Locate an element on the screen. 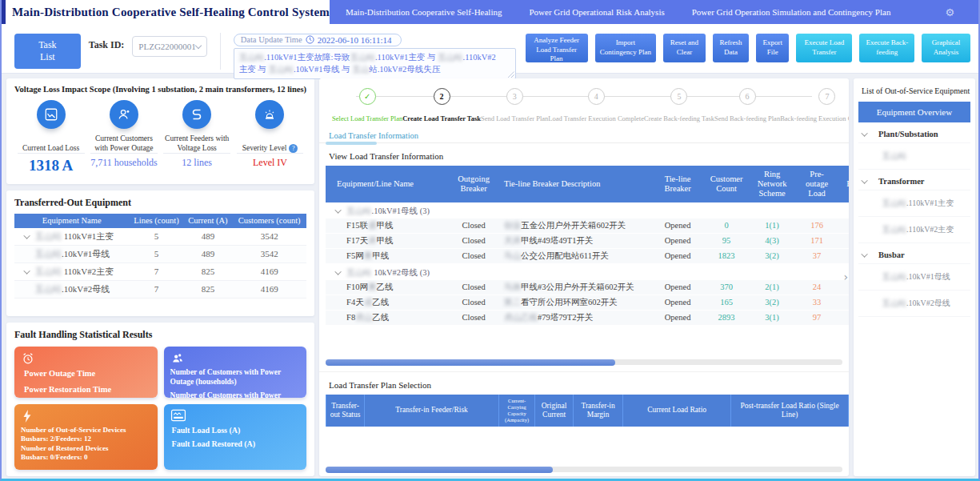 The image size is (980, 481). nav-item-1: Main-Distribution Cooperative Self-Heali… is located at coordinates (424, 12).